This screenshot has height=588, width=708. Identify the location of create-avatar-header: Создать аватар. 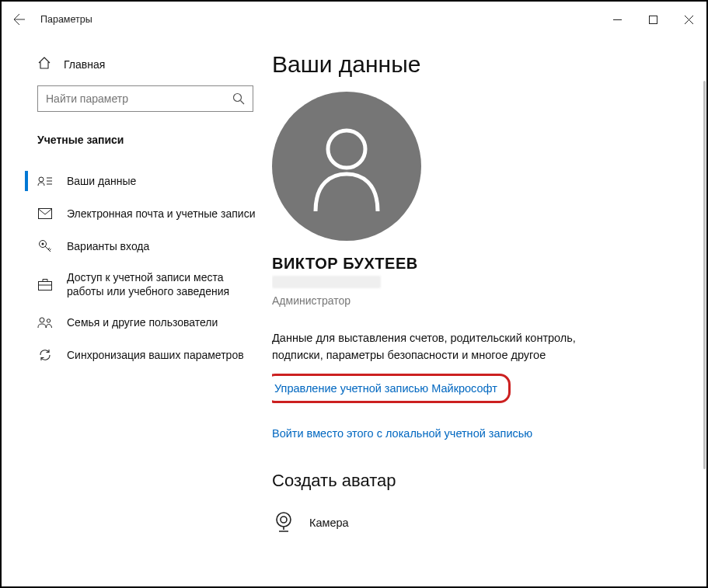
(474, 481).